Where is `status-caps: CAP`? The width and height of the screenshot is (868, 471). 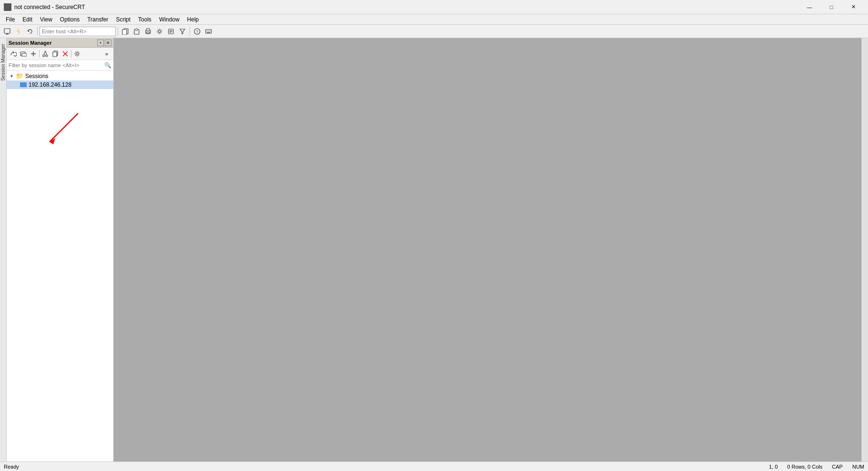 status-caps: CAP is located at coordinates (837, 467).